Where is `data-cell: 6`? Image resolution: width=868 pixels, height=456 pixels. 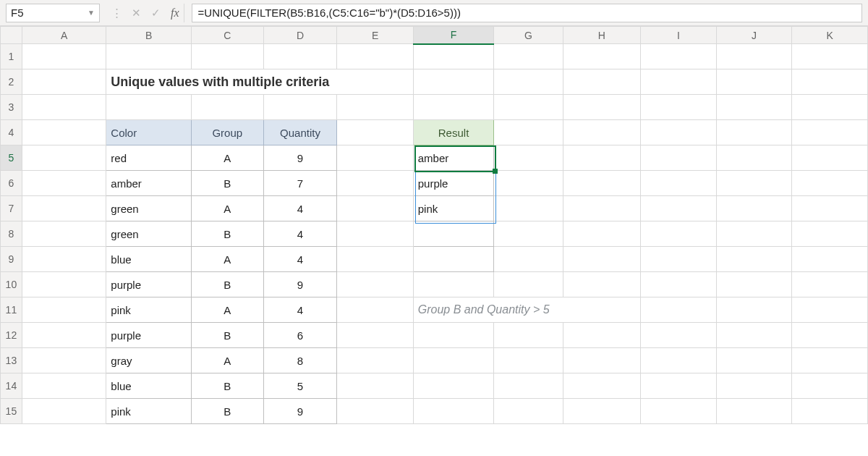
data-cell: 6 is located at coordinates (300, 336).